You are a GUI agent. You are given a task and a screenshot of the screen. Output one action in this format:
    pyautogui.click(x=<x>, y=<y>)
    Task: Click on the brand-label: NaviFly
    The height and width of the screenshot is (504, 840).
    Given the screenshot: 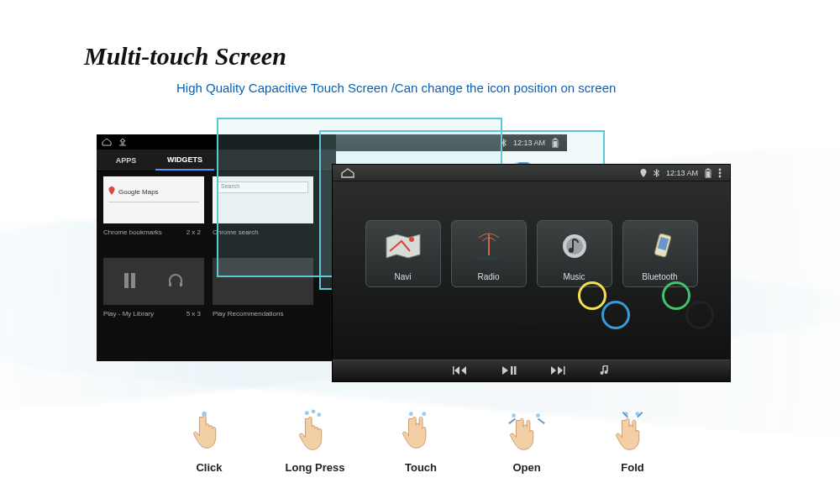 What is the action you would take?
    pyautogui.click(x=531, y=321)
    